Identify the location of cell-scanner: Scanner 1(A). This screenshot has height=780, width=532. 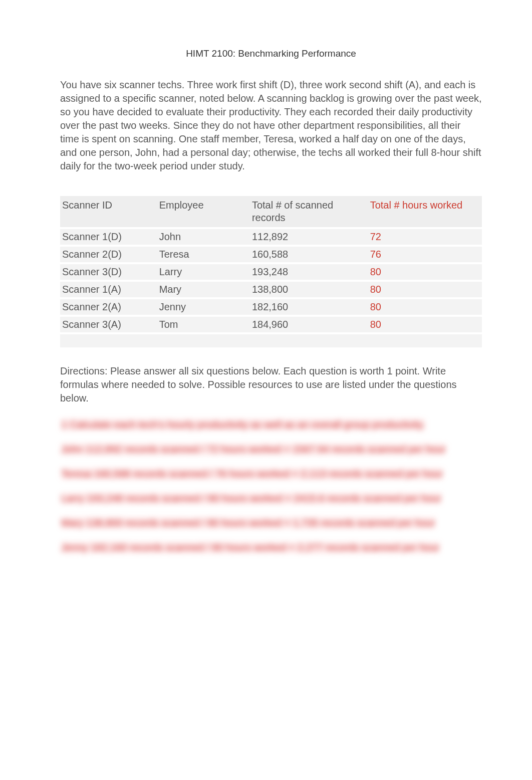
(109, 290).